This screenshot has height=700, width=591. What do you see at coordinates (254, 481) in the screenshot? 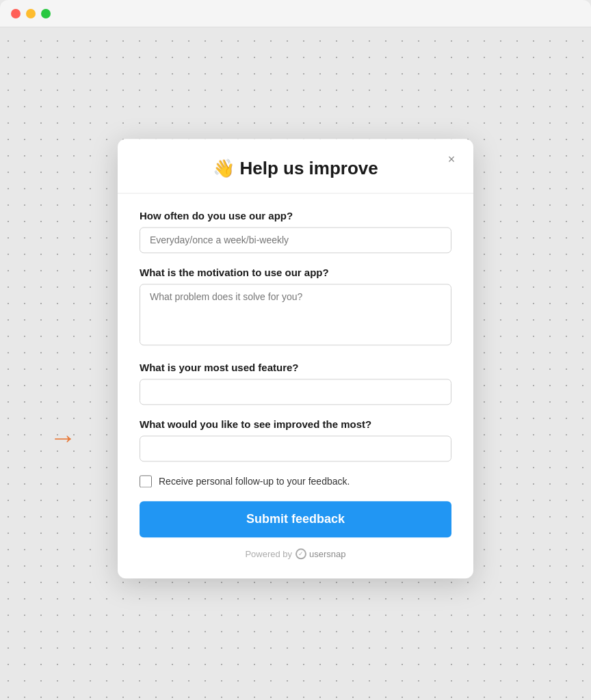
I see `checkbox-label: Receive personal follow-up to your feedb…` at bounding box center [254, 481].